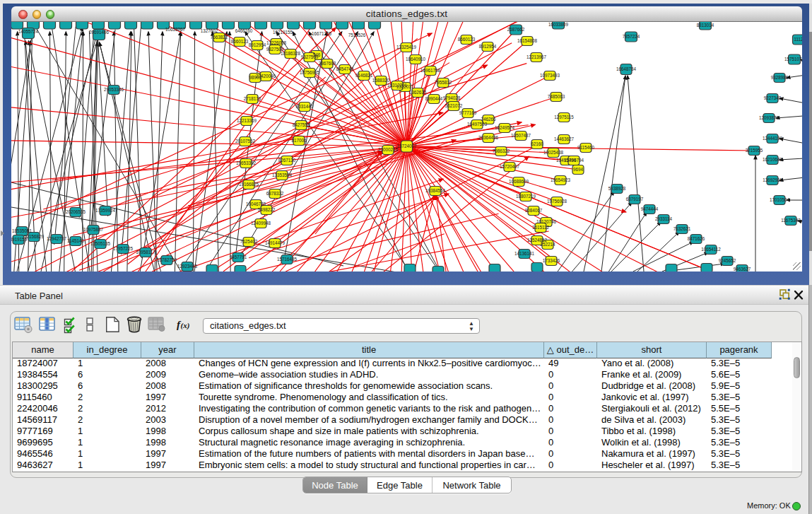 This screenshot has height=514, width=812. What do you see at coordinates (548, 245) in the screenshot?
I see `svg-text: 252214` at bounding box center [548, 245].